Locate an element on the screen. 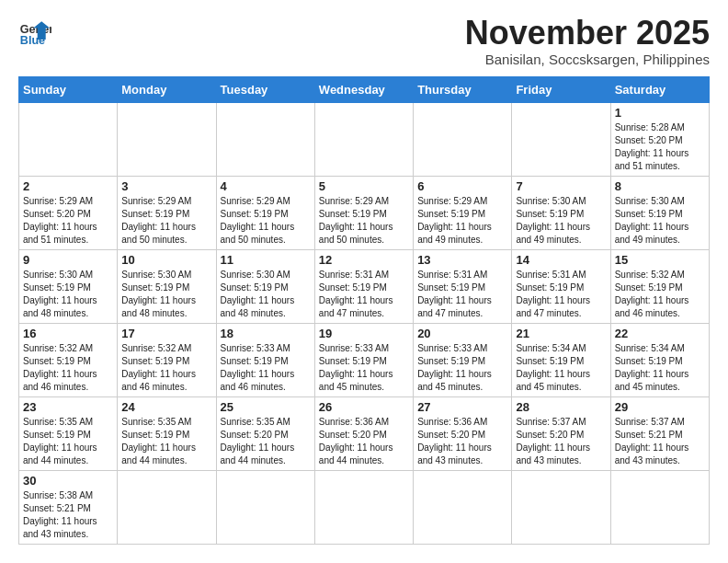  calendar-cell: 19Sunrise: 5:33 AM Sunset: 5:19 PM Dayli… is located at coordinates (364, 360).